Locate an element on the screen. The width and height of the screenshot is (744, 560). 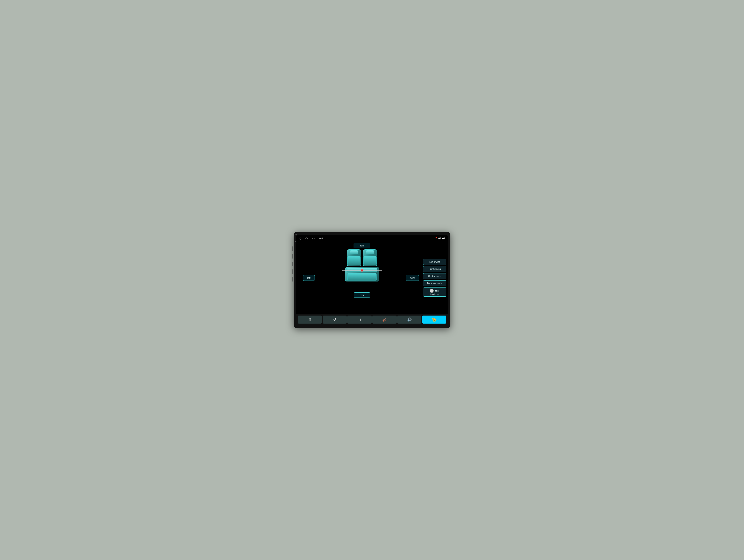
device: MIC RST ◁ ⬭ ▭ 📍 08:03 is located at coordinates (372, 280).